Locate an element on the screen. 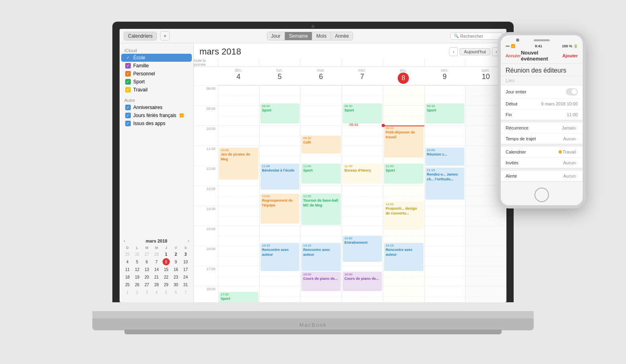 This screenshot has height=364, width=626. mini-day-21: 21 is located at coordinates (156, 277).